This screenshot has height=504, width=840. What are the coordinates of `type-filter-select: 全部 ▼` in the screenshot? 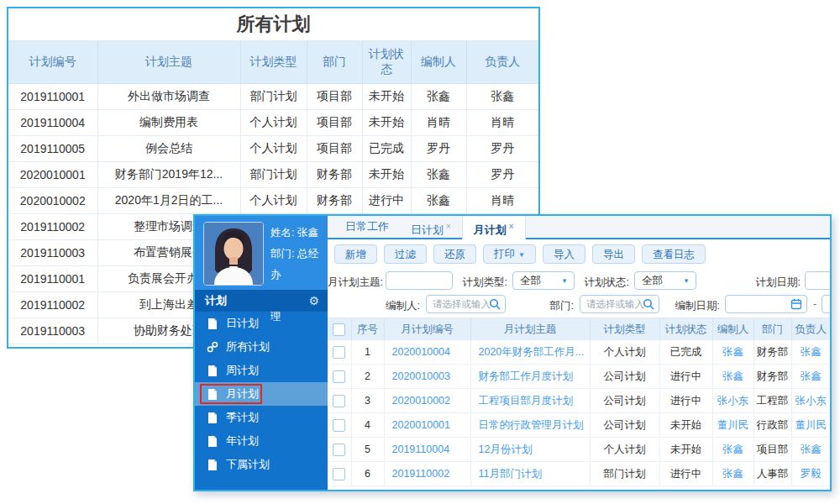 It's located at (543, 281).